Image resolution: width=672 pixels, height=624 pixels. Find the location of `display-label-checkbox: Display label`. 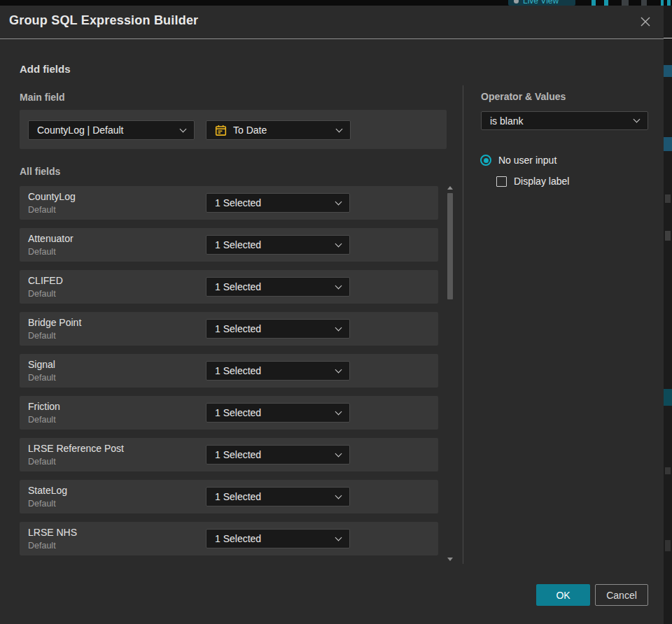

display-label-checkbox: Display label is located at coordinates (533, 181).